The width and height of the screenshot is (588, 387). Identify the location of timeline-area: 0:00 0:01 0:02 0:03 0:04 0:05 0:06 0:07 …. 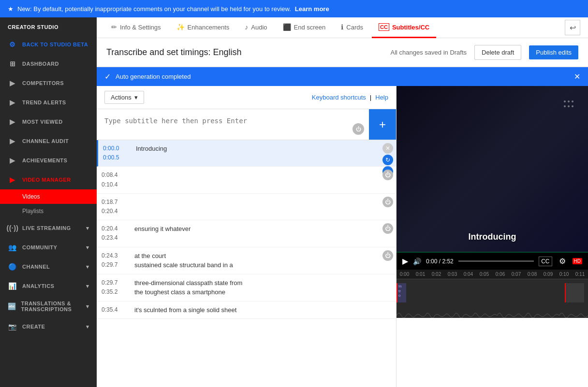
(492, 294).